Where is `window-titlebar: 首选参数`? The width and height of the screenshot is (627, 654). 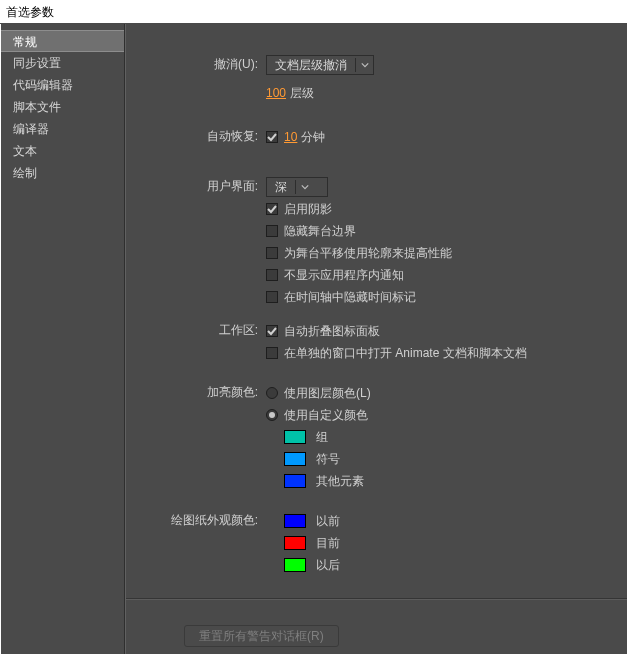
window-titlebar: 首选参数 is located at coordinates (314, 12).